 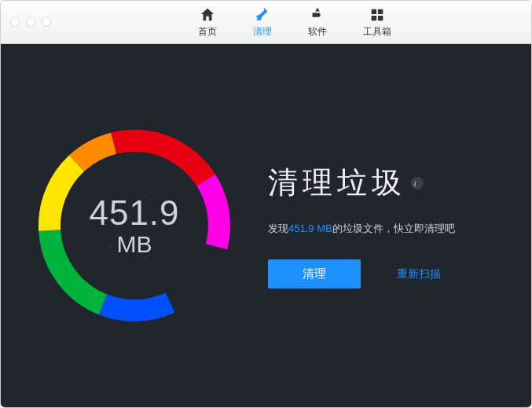 I want to click on nav-toolbox: 工具箱, so click(x=377, y=22).